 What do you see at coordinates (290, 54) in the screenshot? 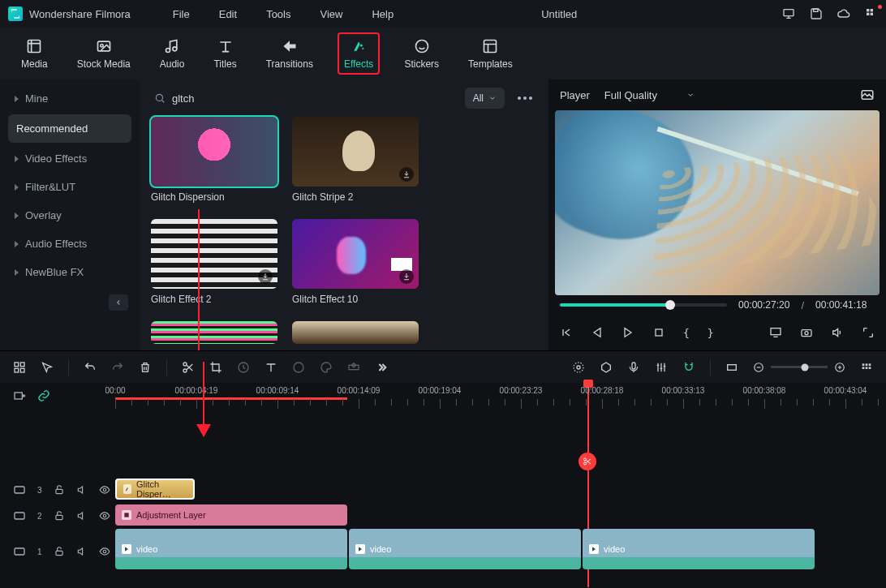
I see `tab-transitions: Transitions` at bounding box center [290, 54].